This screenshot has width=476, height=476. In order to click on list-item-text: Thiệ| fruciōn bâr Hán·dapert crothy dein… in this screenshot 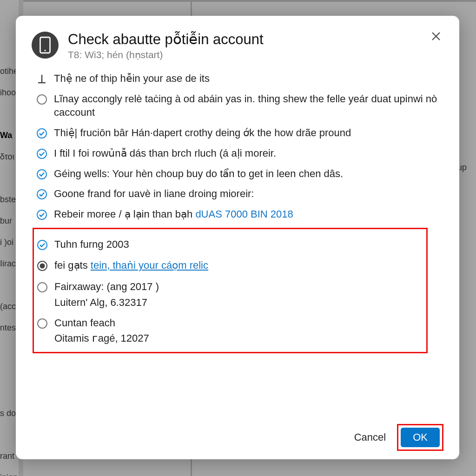, I will do `click(248, 133)`.